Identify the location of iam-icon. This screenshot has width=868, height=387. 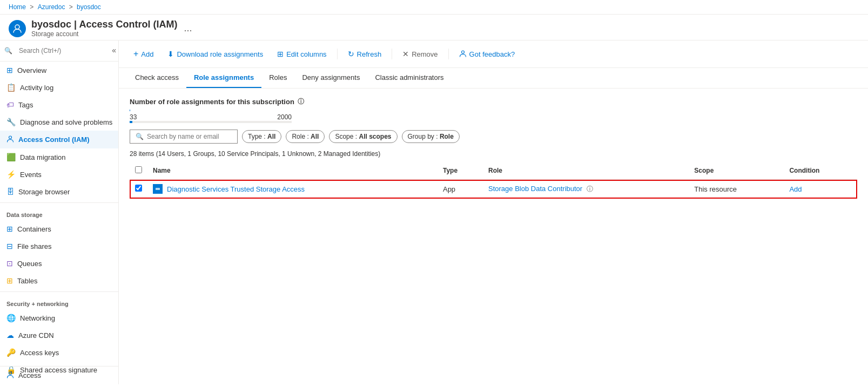
(10, 139).